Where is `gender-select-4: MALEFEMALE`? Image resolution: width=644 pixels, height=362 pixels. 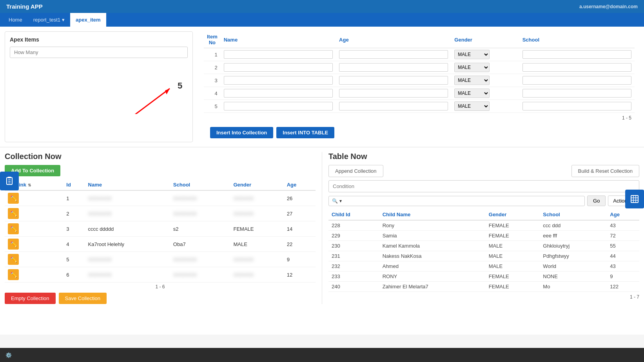
gender-select-4: MALEFEMALE is located at coordinates (472, 93).